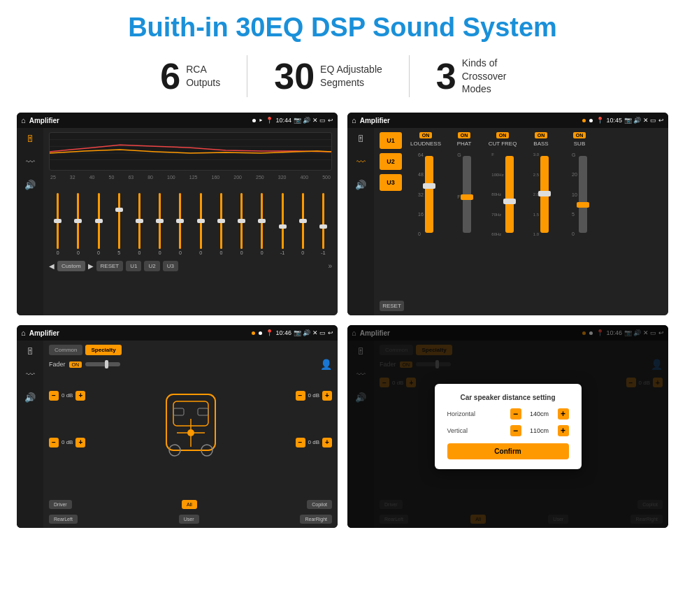 The width and height of the screenshot is (685, 616). What do you see at coordinates (516, 431) in the screenshot?
I see `modal-vertical-minus: −` at bounding box center [516, 431].